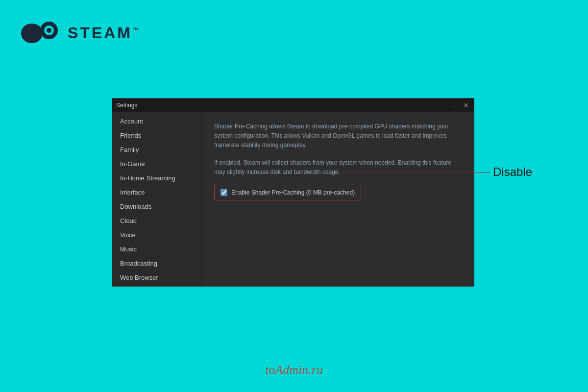 The image size is (588, 392). What do you see at coordinates (42, 33) in the screenshot?
I see `steam-logo-icon` at bounding box center [42, 33].